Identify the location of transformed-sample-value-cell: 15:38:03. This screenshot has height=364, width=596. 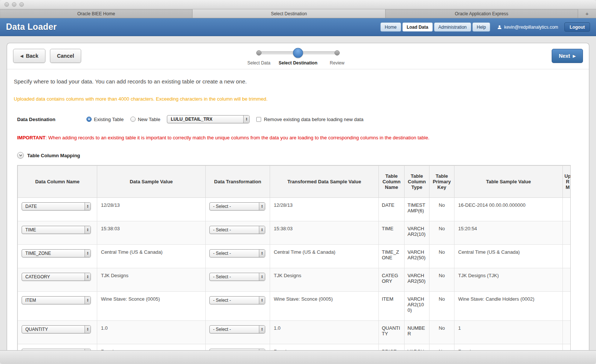
(324, 233).